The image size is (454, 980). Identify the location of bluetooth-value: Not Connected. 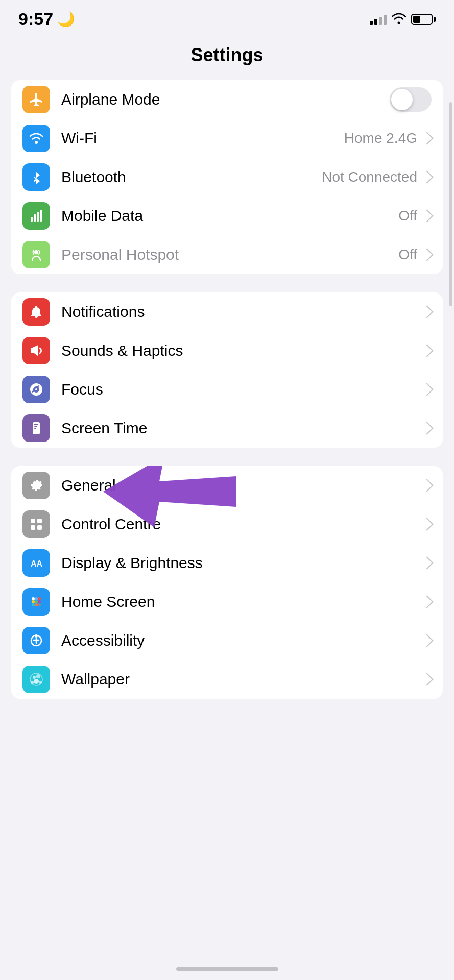
(370, 177).